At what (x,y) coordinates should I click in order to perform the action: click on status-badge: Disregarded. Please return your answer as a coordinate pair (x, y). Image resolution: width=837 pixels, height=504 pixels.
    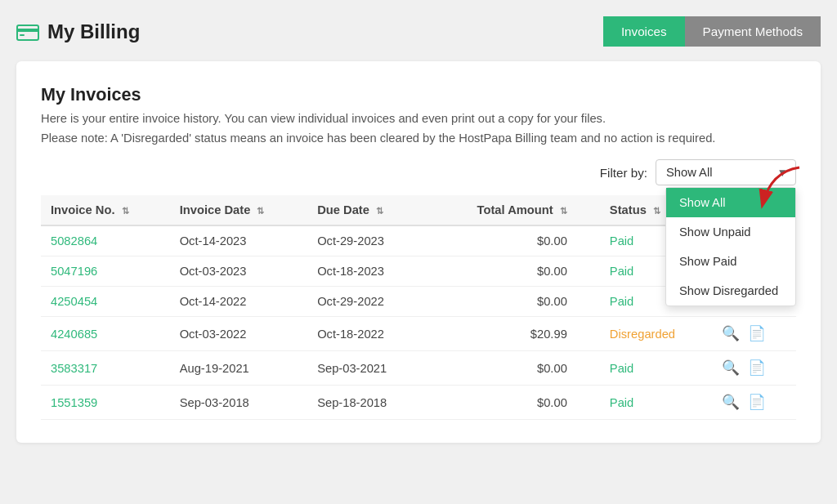
    Looking at the image, I should click on (642, 334).